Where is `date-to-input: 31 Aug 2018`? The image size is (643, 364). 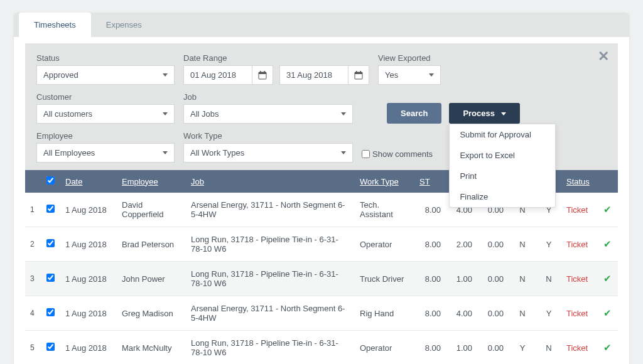
date-to-input: 31 Aug 2018 is located at coordinates (314, 75).